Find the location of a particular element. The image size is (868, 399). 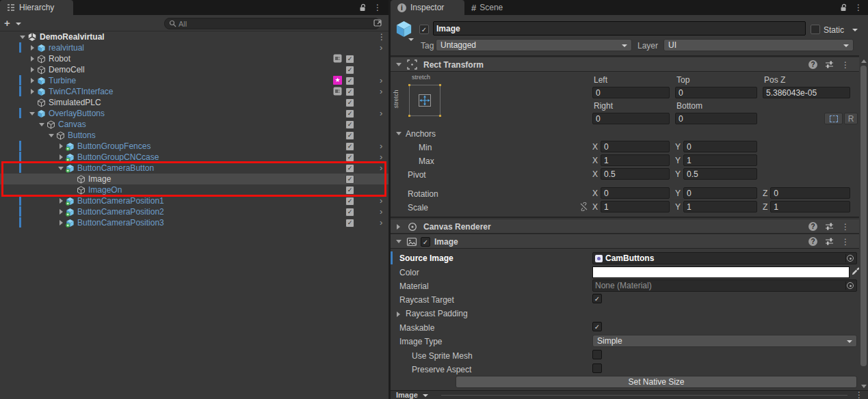

anchors-foldout-icon is located at coordinates (399, 134).